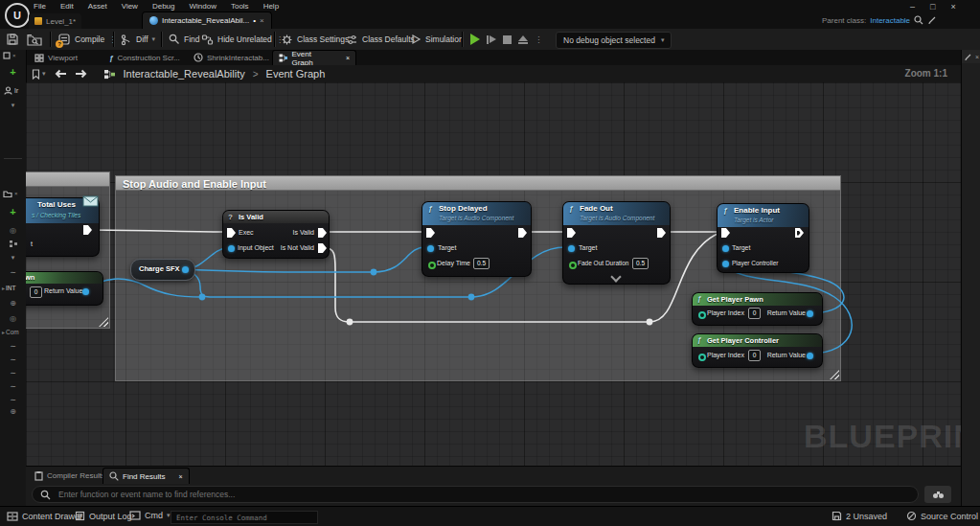  Describe the element at coordinates (943, 515) in the screenshot. I see `source-control-button: Source Control` at that location.